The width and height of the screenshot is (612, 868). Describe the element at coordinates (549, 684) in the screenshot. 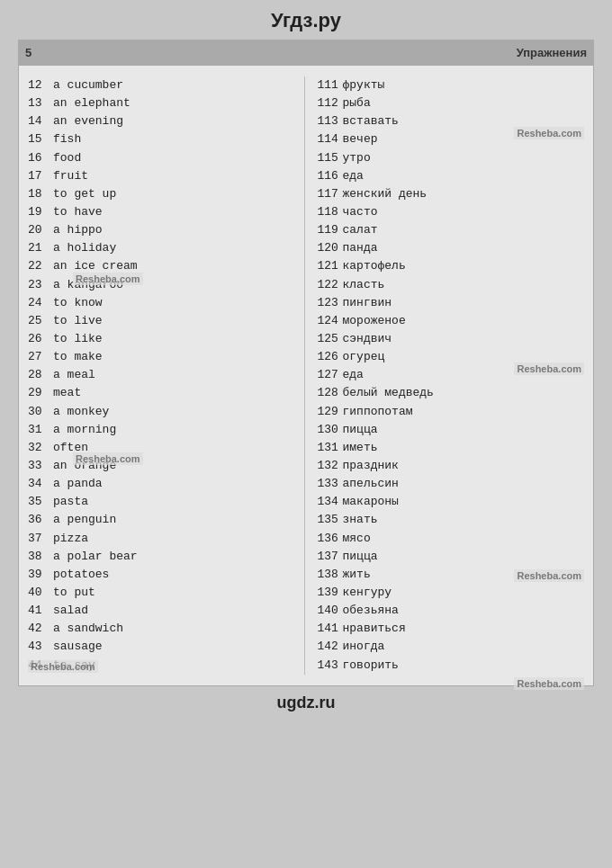

I see `watermark-6: Resheba.com` at that location.